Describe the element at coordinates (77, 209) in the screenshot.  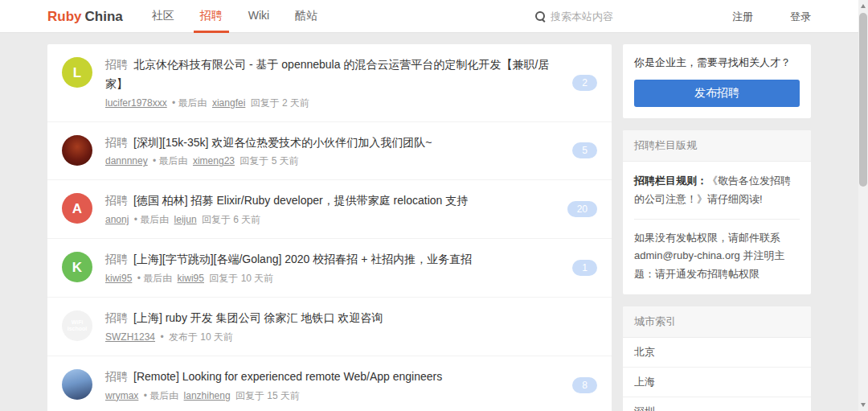
I see `avatar-letter: A` at that location.